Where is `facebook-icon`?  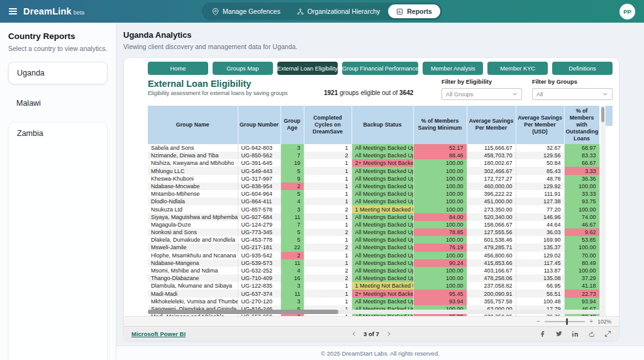 facebook-icon is located at coordinates (542, 334).